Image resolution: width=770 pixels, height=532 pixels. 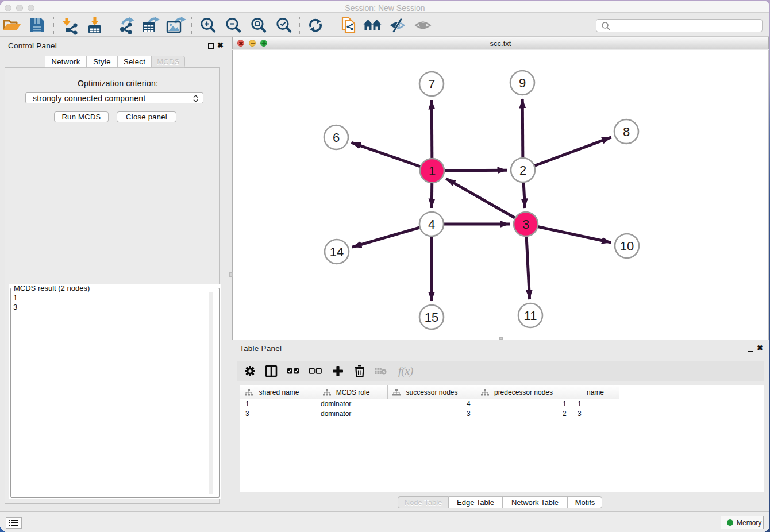 What do you see at coordinates (526, 224) in the screenshot?
I see `svg-text: 3` at bounding box center [526, 224].